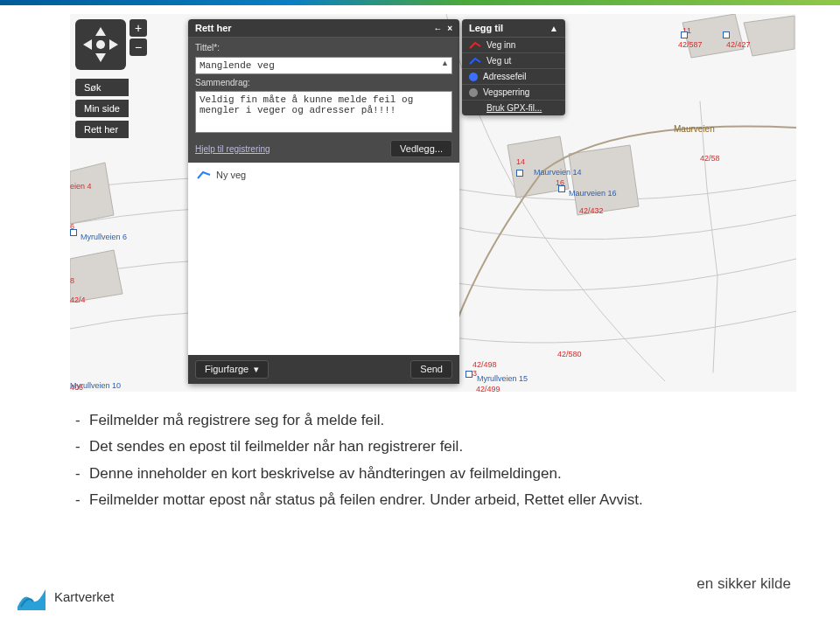 This screenshot has width=840, height=626. What do you see at coordinates (101, 45) in the screenshot?
I see `pan-control` at bounding box center [101, 45].